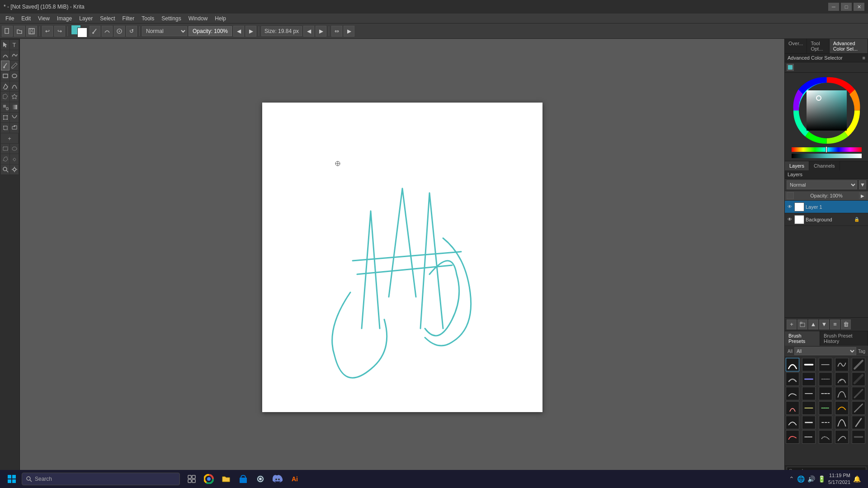 The height and width of the screenshot is (488, 868). What do you see at coordinates (132, 31) in the screenshot?
I see `reset-rotation-button: ↺` at bounding box center [132, 31].